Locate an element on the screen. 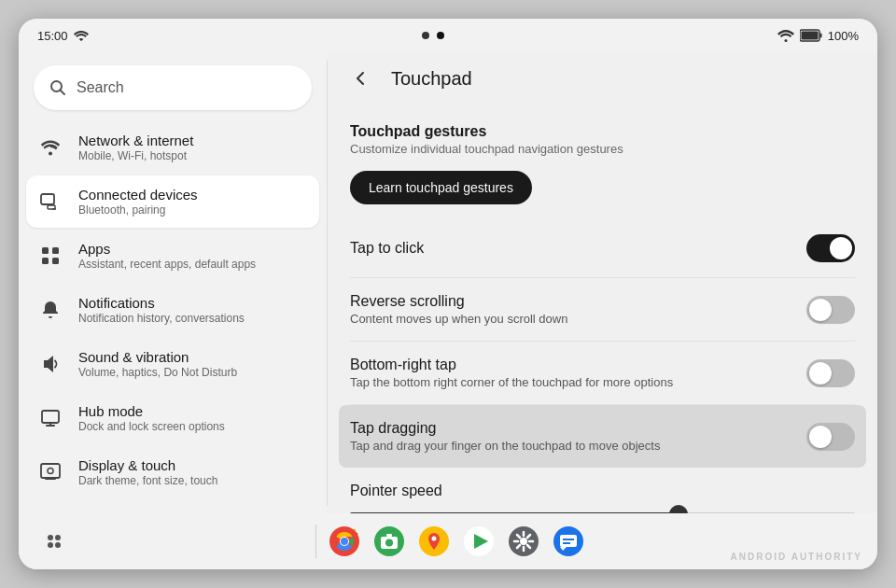 The image size is (896, 588). taskbar-maps is located at coordinates (434, 541).